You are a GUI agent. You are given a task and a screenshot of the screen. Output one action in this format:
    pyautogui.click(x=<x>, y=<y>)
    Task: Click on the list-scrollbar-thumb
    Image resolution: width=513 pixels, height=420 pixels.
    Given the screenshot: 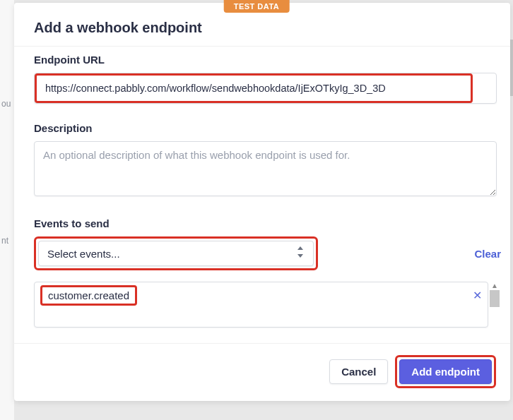 What is the action you would take?
    pyautogui.click(x=495, y=299)
    